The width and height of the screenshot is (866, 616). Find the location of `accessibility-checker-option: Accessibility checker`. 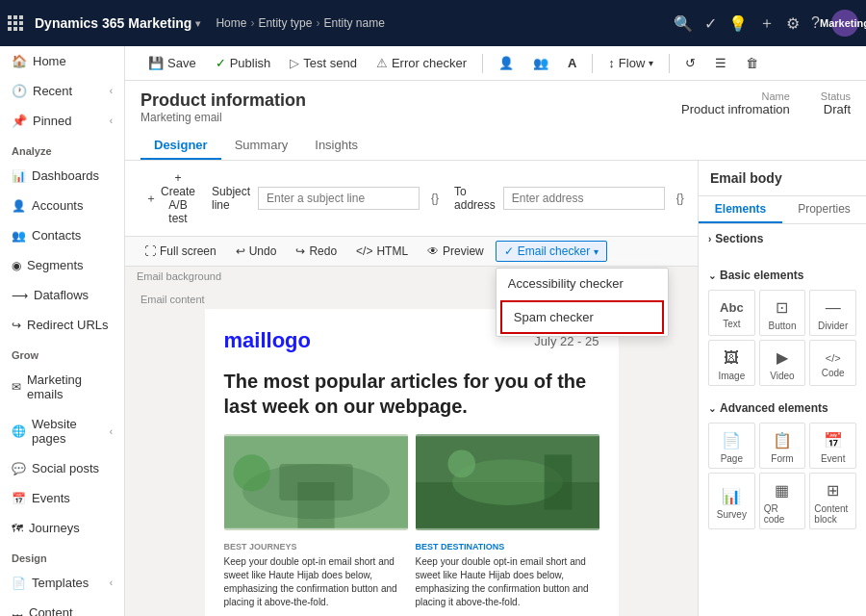

accessibility-checker-option: Accessibility checker is located at coordinates (582, 283).